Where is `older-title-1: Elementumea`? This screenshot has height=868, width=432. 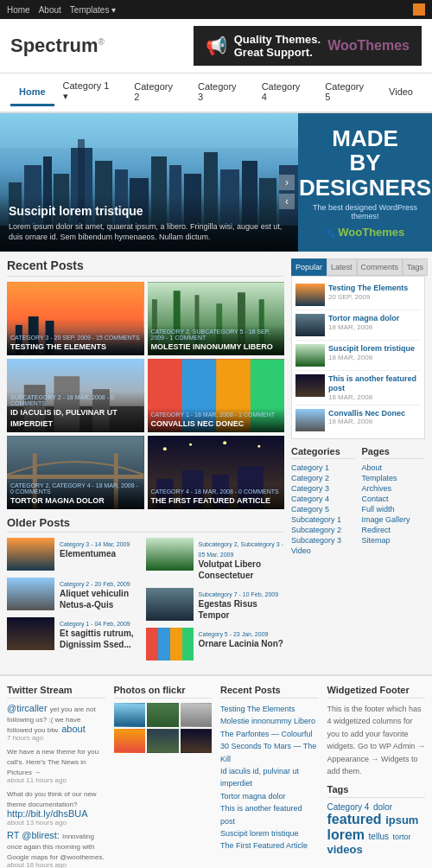
older-title-1: Elementumea is located at coordinates (103, 553).